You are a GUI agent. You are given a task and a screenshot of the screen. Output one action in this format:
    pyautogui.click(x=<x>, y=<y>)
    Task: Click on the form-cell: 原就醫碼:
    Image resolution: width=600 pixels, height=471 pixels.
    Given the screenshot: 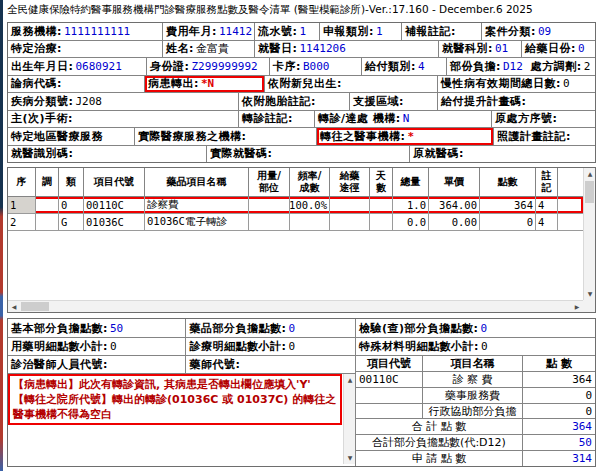 What is the action you would take?
    pyautogui.click(x=502, y=154)
    